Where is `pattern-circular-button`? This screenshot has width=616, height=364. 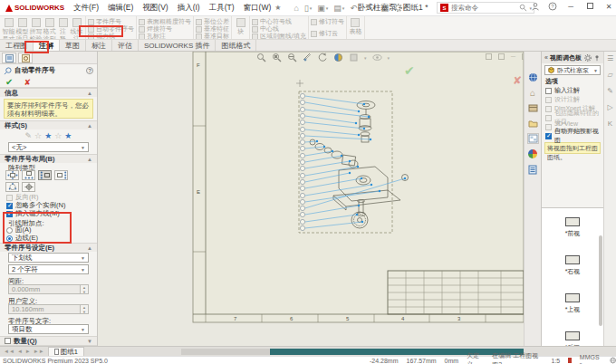 pattern-circular-button is located at coordinates (13, 187).